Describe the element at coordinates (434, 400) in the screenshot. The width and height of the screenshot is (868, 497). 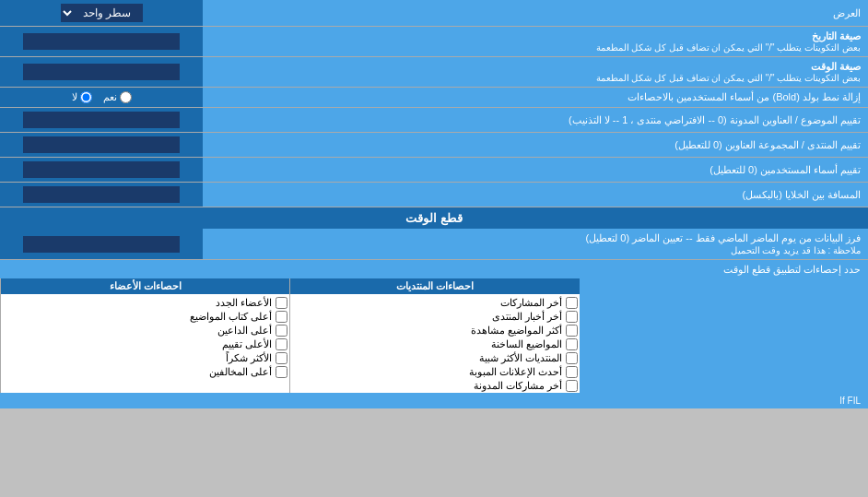
I see `bottom-note: If FIL` at that location.